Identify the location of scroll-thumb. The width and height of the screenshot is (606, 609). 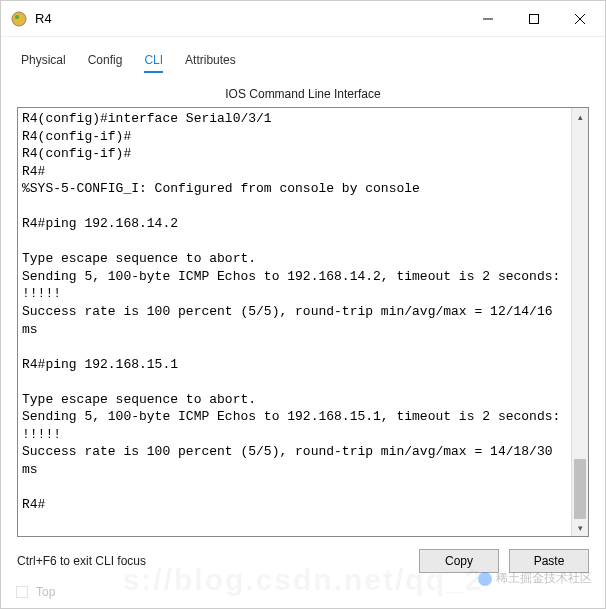
(580, 489).